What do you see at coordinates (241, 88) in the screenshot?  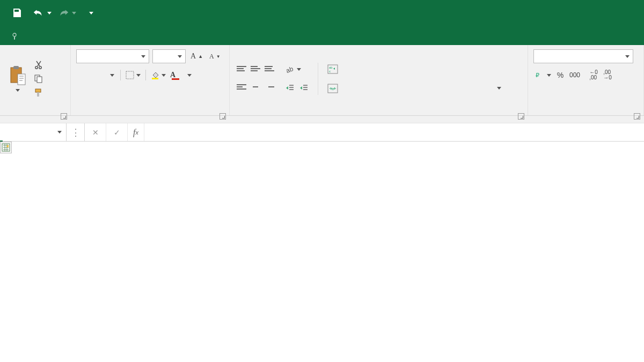 I see `align-left-button` at bounding box center [241, 88].